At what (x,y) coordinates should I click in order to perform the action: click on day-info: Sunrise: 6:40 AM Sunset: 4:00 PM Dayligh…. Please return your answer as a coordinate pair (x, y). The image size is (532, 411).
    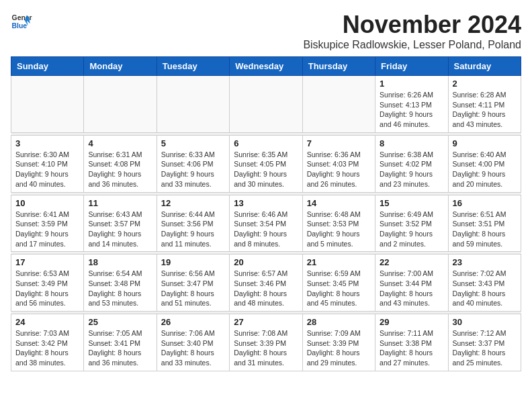
    Looking at the image, I should click on (485, 169).